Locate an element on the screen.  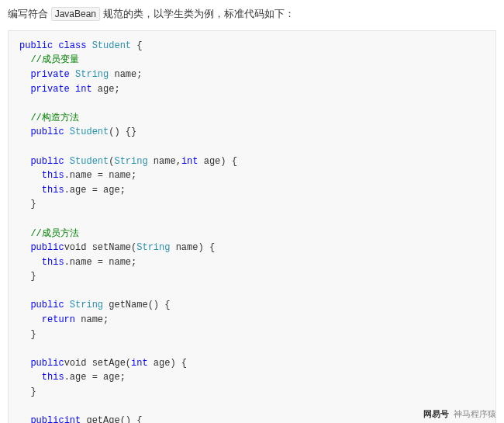
code-token: class is located at coordinates (72, 46).